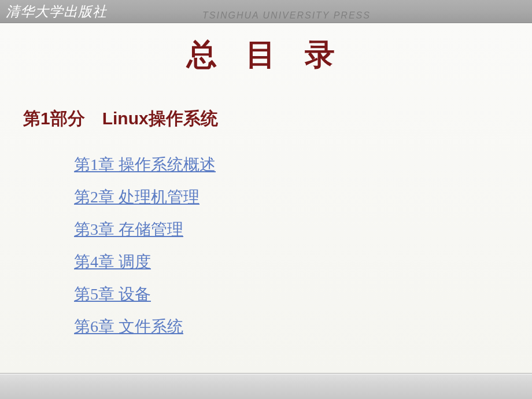 The width and height of the screenshot is (532, 399). I want to click on chapter-link: 第2章 处理机管理, so click(303, 197).